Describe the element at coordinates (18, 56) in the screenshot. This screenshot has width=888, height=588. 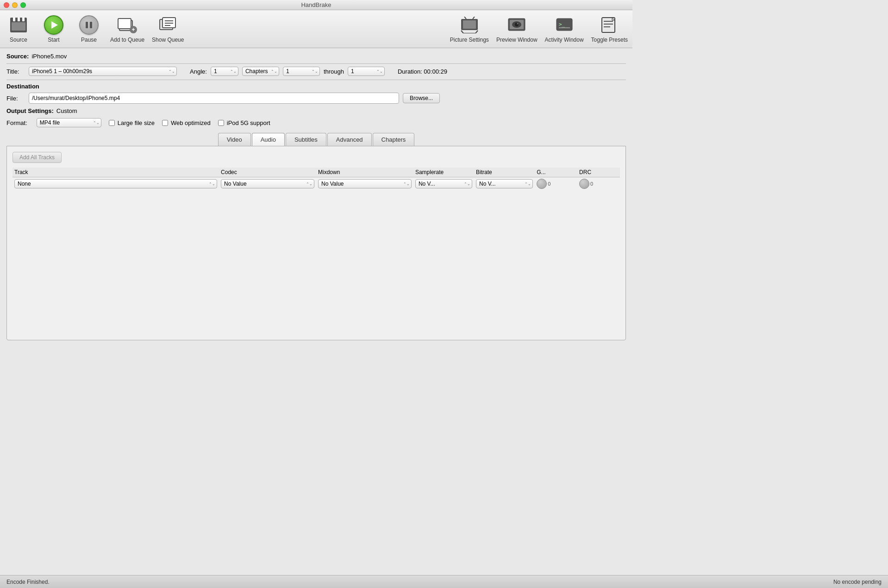
I see `source-field-label: Source:` at that location.